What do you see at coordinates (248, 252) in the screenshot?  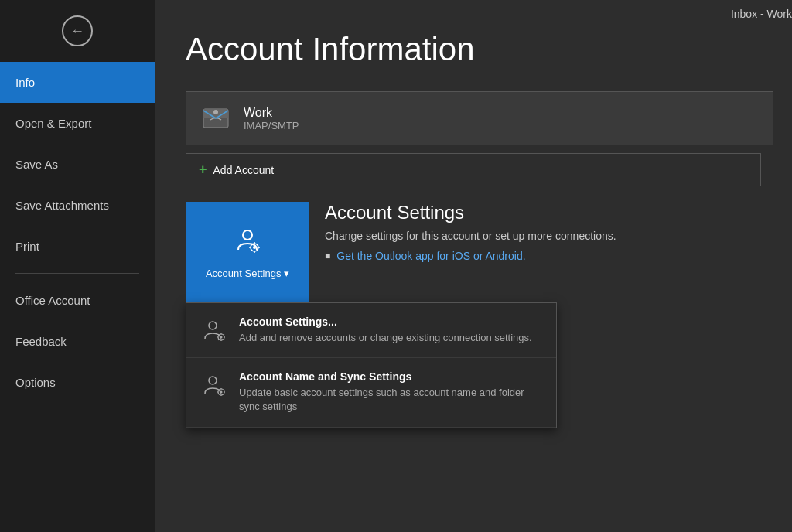 I see `account-settings-button: Account Settings ▾` at bounding box center [248, 252].